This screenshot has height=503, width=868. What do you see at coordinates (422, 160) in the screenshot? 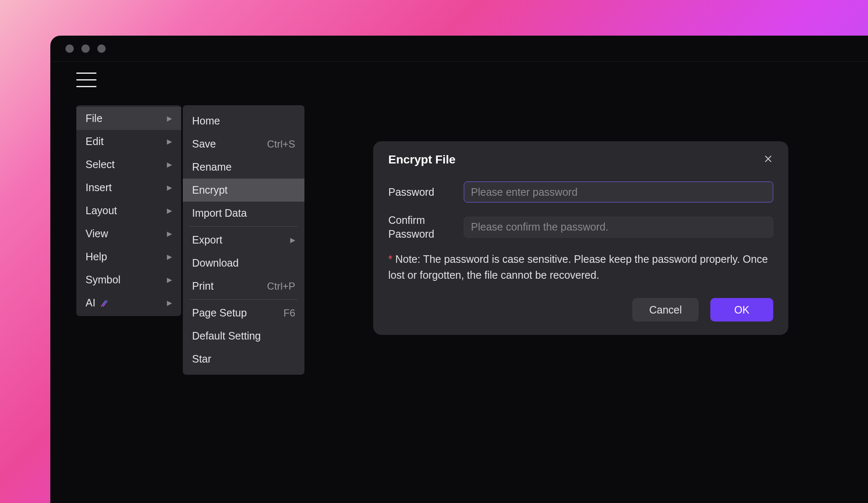
I see `dialog-title: Encrypt File` at bounding box center [422, 160].